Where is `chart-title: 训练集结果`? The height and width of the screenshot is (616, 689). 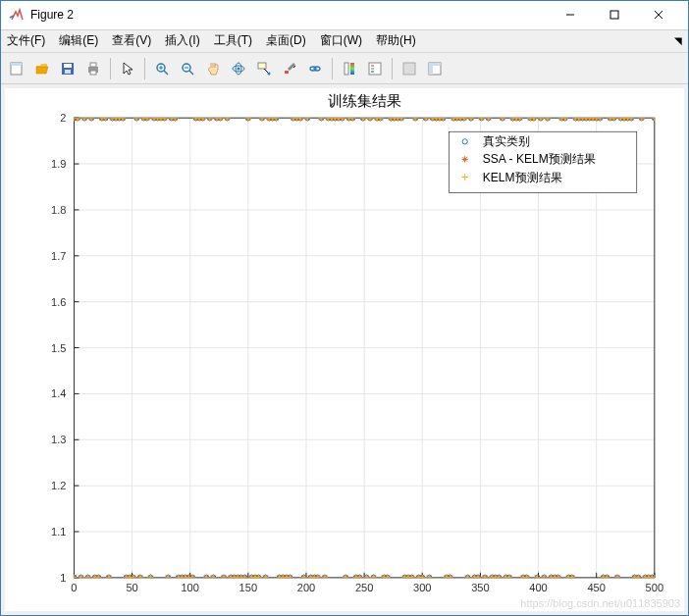
chart-title: 训练集结果 is located at coordinates (365, 101).